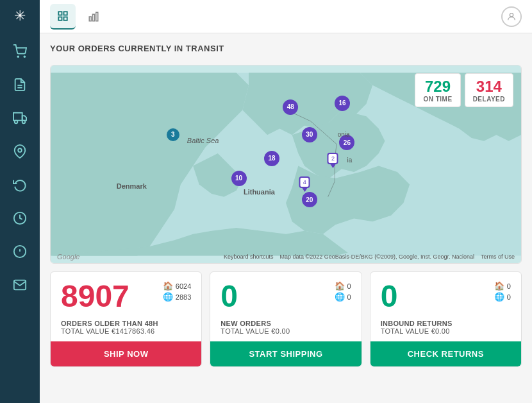  I want to click on map-pin-18: 18, so click(272, 159).